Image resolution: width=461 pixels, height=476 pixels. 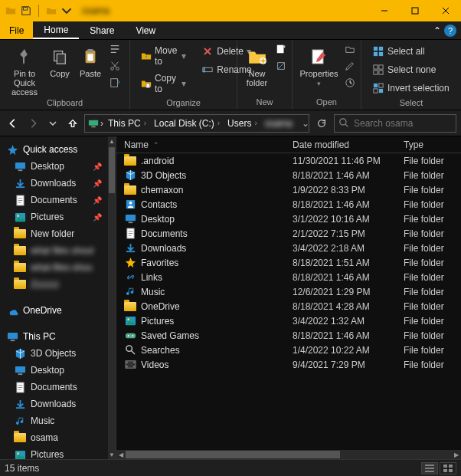 What do you see at coordinates (102, 31) in the screenshot?
I see `share-tab: Share` at bounding box center [102, 31].